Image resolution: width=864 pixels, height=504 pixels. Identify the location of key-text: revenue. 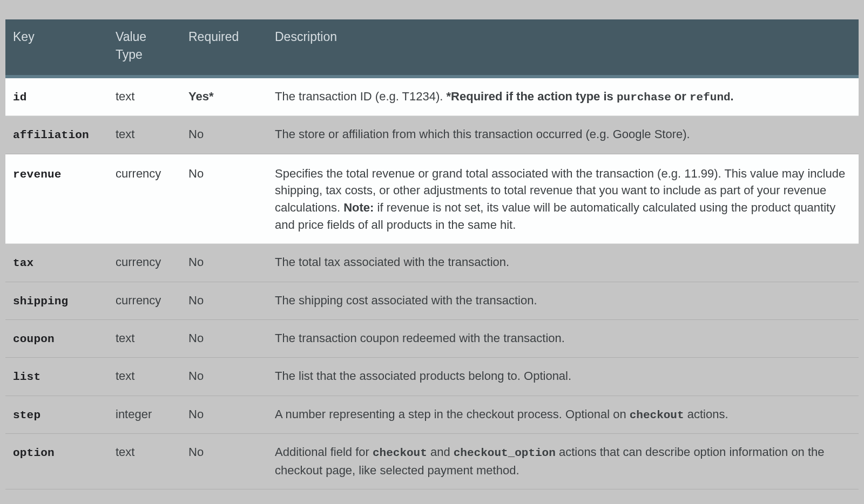
(37, 175).